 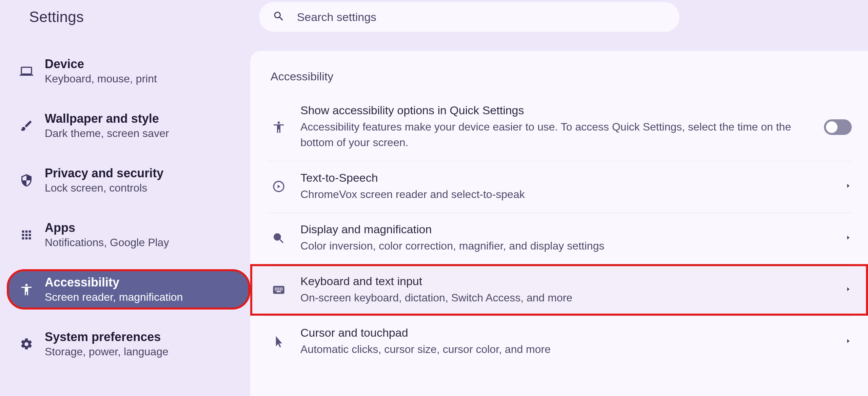 What do you see at coordinates (556, 127) in the screenshot?
I see `row-text: Show accessibility options in Quick Sett…` at bounding box center [556, 127].